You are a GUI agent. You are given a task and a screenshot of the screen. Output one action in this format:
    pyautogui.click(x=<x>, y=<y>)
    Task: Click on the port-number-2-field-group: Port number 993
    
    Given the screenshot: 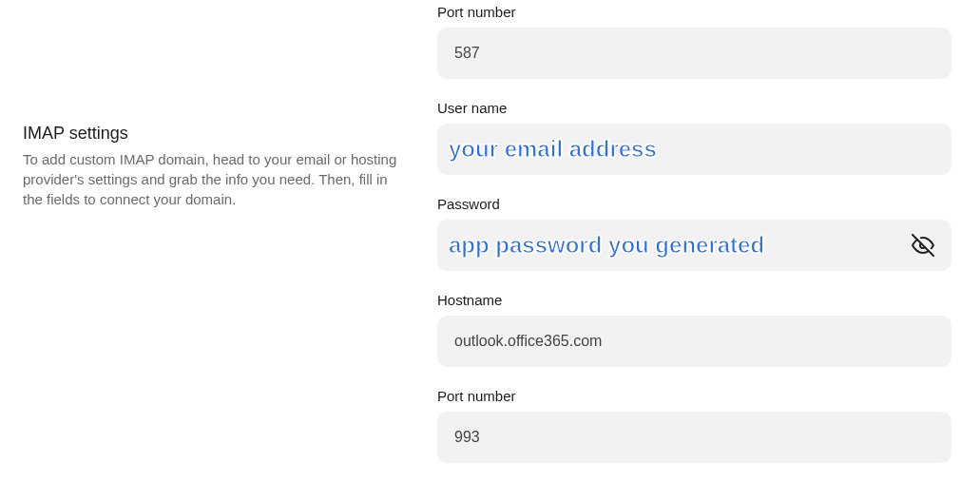 What is the action you would take?
    pyautogui.click(x=694, y=426)
    